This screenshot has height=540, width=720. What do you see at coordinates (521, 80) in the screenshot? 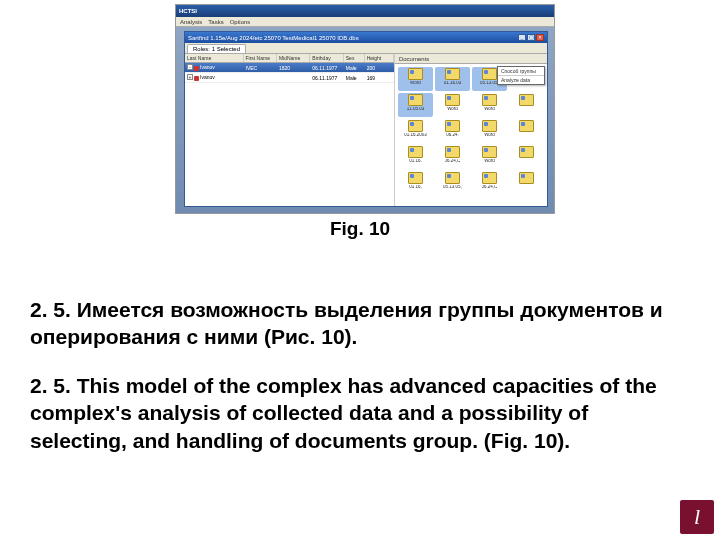
I see `context-item: Analyze data` at bounding box center [521, 80].